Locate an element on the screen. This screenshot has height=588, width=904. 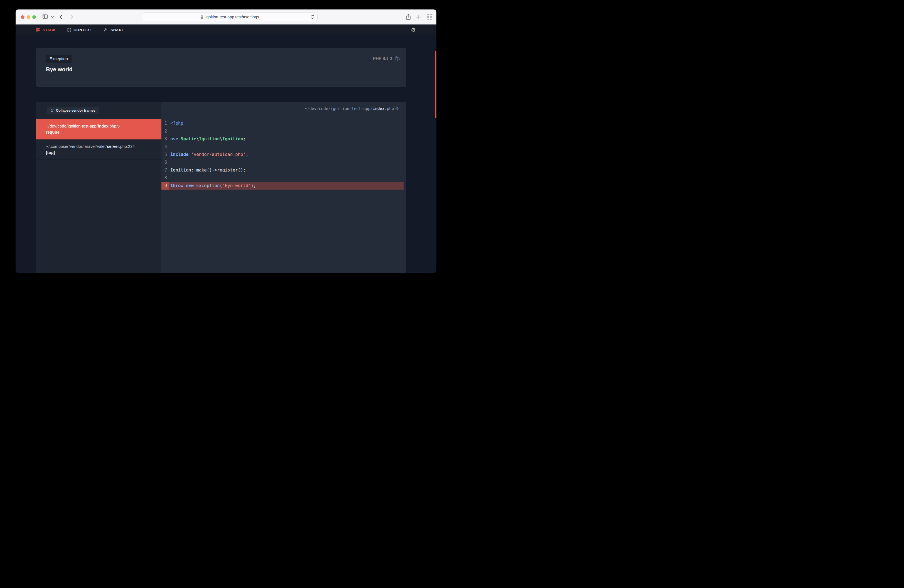
tab-share: SHARE is located at coordinates (114, 30).